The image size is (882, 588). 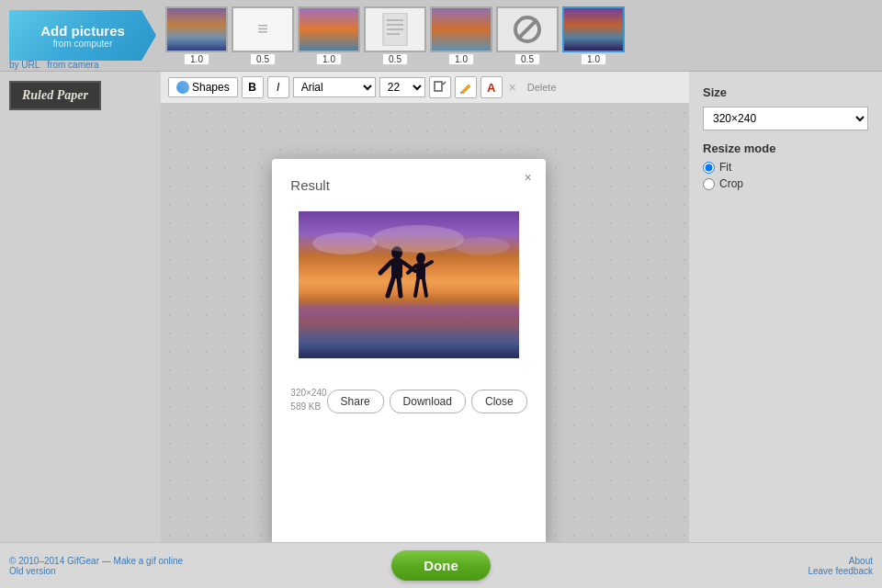 What do you see at coordinates (408, 186) in the screenshot?
I see `modal-title: Result` at bounding box center [408, 186].